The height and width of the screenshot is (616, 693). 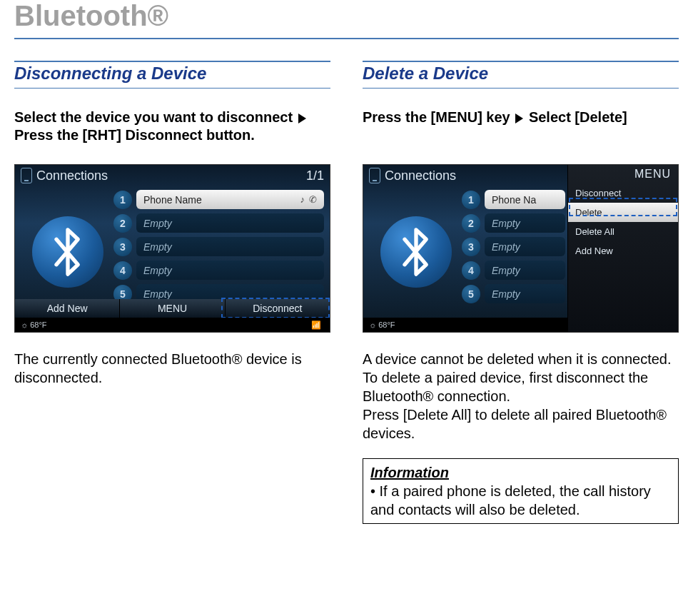 I want to click on menu-panel: MENU Disconnect Delete Delete All Add Ne…, so click(x=622, y=248).